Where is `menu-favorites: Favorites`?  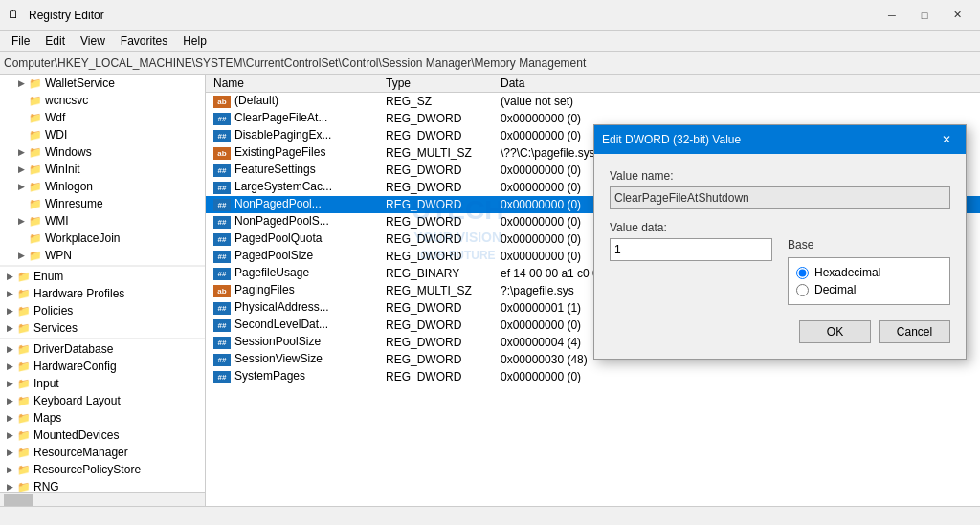
menu-favorites: Favorites is located at coordinates (144, 41).